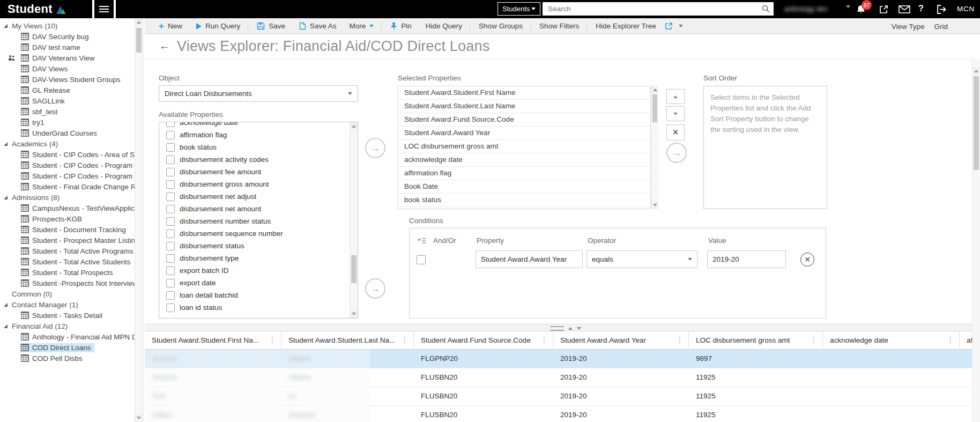  Describe the element at coordinates (68, 326) in the screenshot. I see `tree-group: Financial Aid (12)` at that location.